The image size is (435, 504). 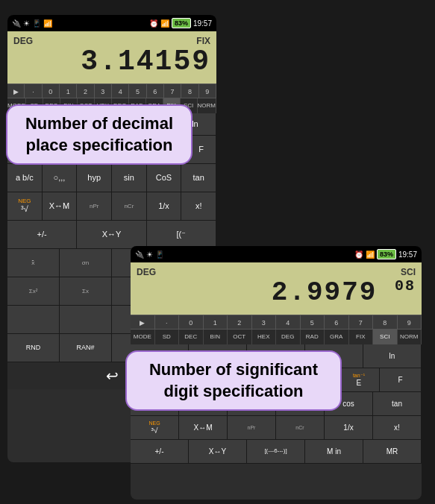 I want to click on tooltip-significant: Number of significant digit specificatio…, so click(x=234, y=380).